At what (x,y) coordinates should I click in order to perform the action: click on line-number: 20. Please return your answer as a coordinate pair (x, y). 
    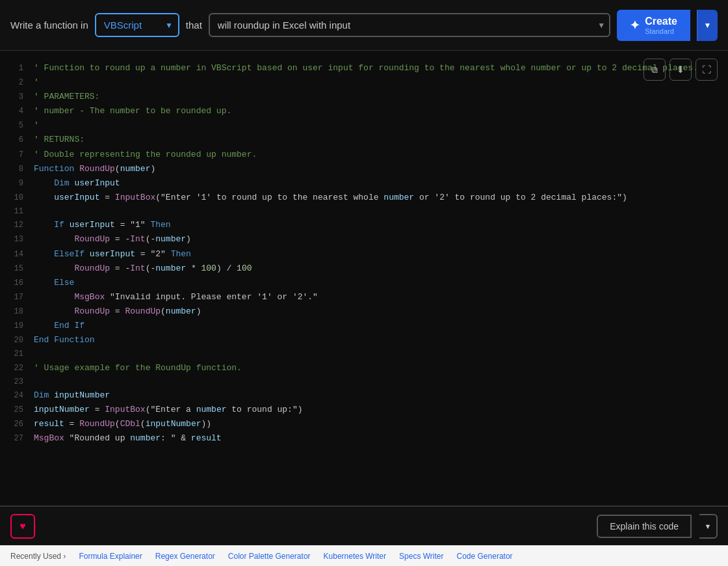
    Looking at the image, I should click on (12, 340).